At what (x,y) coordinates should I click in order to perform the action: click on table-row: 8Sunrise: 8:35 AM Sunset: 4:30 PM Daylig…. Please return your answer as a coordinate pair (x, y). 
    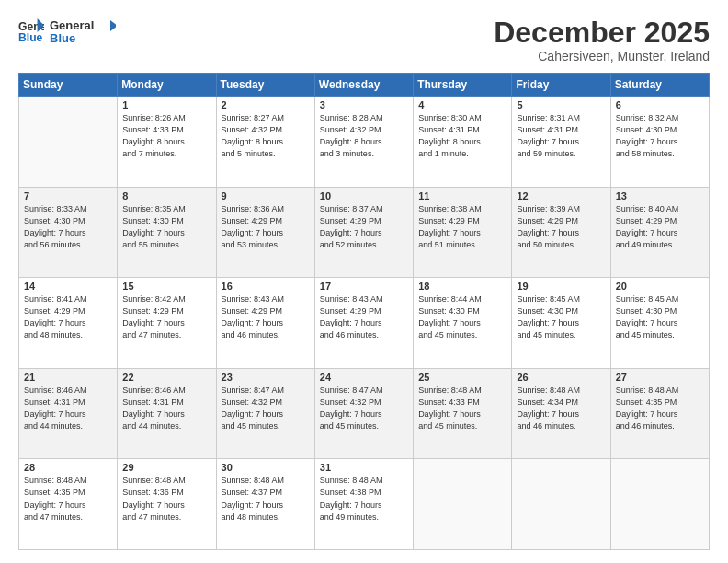
    Looking at the image, I should click on (167, 232).